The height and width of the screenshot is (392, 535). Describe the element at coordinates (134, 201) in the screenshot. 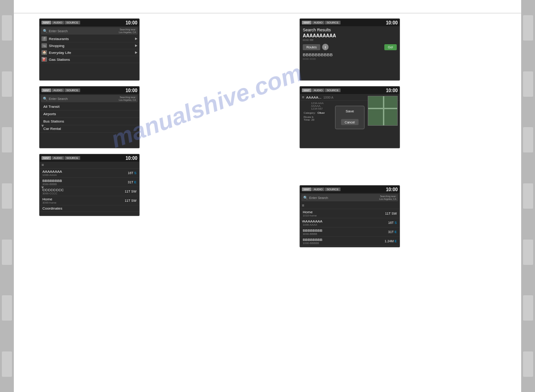

I see `result-direction-4: SW` at that location.